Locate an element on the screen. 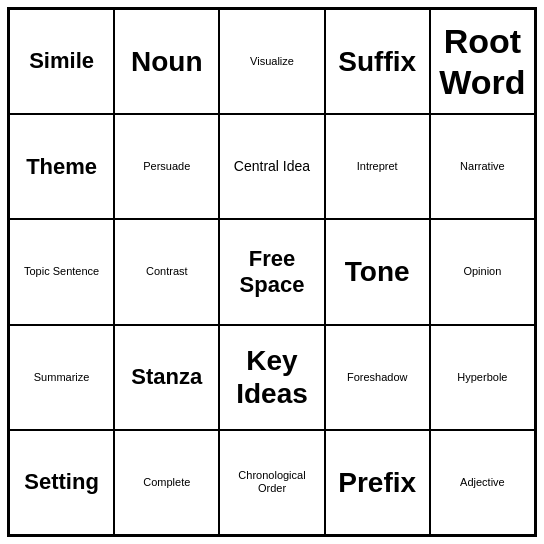  bingo-cell: Complete is located at coordinates (166, 482).